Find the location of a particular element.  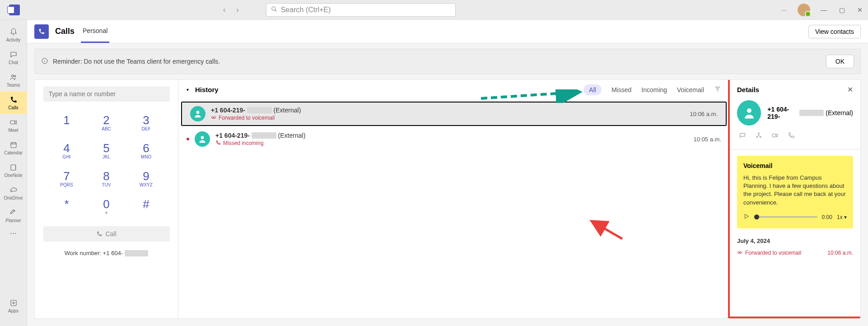

voicemail-box: Voicemail Hi, this is Felipe from Campus… is located at coordinates (795, 192).